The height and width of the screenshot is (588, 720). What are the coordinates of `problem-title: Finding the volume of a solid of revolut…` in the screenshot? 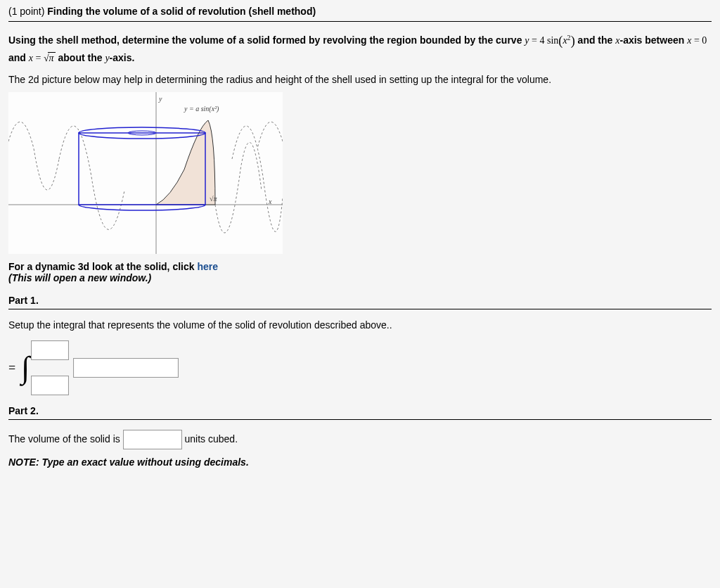 It's located at (181, 11).